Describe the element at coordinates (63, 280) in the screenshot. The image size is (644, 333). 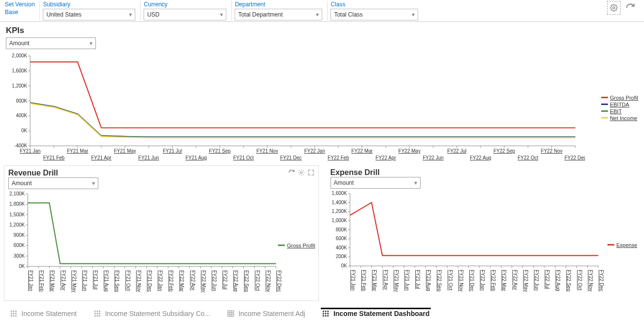
I see `svg-text: FY21 Apr` at that location.